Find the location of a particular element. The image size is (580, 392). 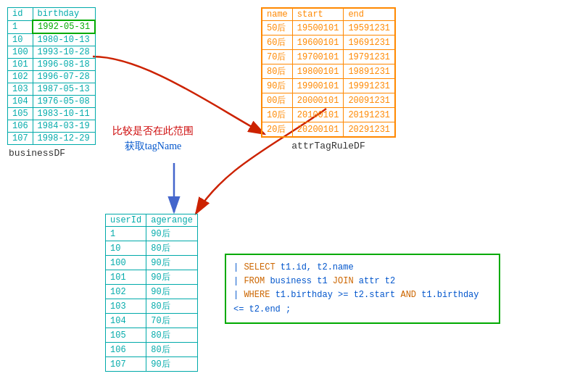

table-row: 102 90后 is located at coordinates (152, 292).